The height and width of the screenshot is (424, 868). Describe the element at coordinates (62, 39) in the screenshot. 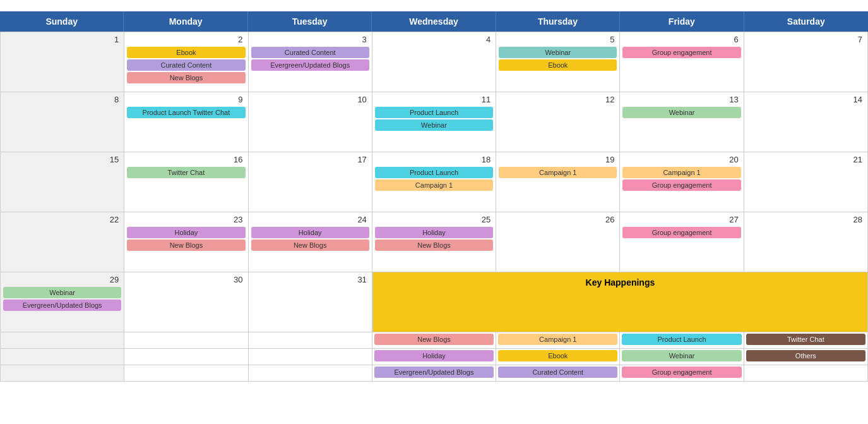

I see `cell-date: 1` at that location.